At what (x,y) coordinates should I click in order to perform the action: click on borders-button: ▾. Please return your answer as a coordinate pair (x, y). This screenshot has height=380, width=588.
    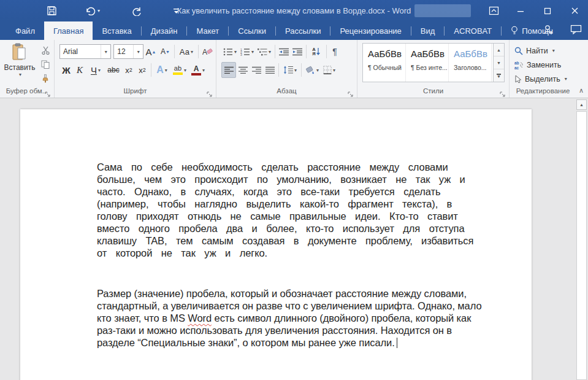
    Looking at the image, I should click on (329, 70).